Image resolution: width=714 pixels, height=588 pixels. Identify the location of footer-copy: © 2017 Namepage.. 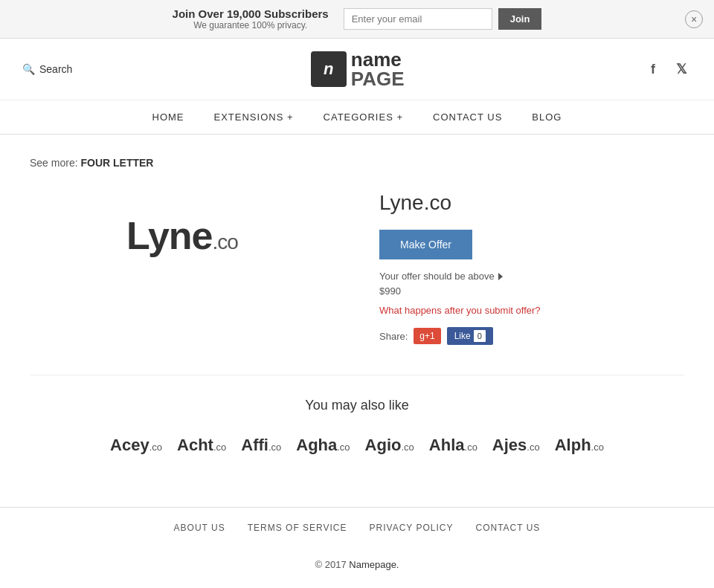
(357, 565).